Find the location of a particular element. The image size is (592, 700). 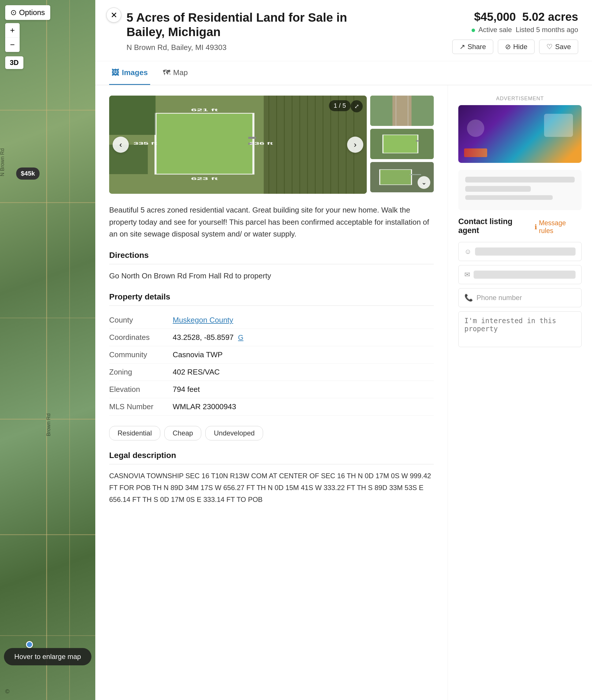

gallery-prev-button: ‹ is located at coordinates (121, 145).